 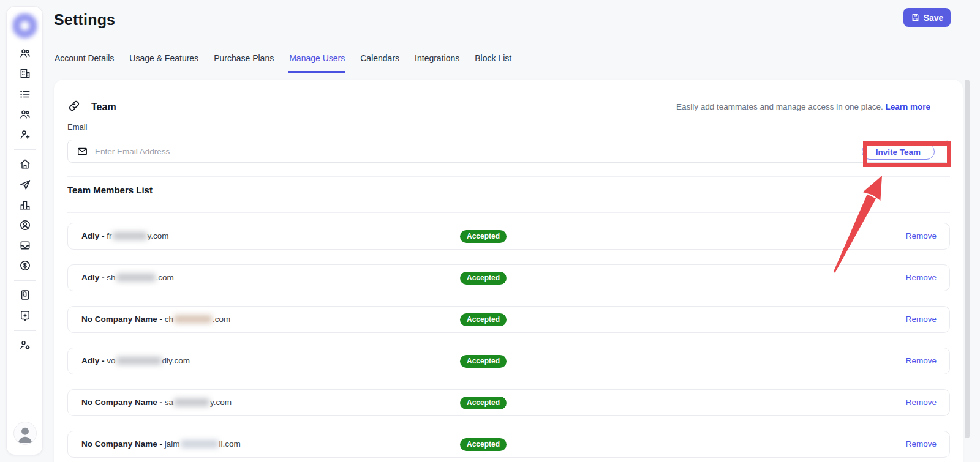 What do you see at coordinates (244, 62) in the screenshot?
I see `tab-purchase-plans: Purchase Plans` at bounding box center [244, 62].